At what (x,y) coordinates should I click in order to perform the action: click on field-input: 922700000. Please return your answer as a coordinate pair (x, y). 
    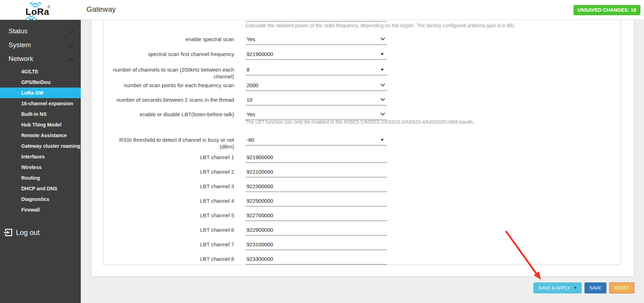
    Looking at the image, I should click on (316, 217).